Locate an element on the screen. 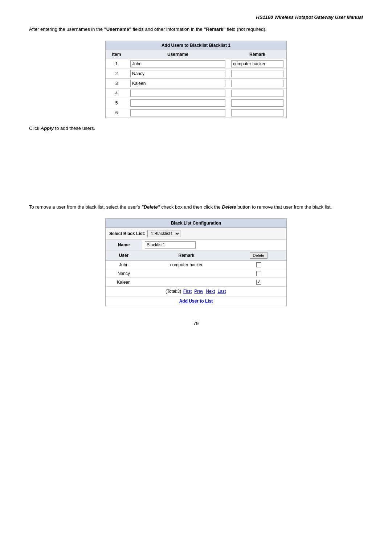 The height and width of the screenshot is (554, 392). delete-checkbox-nancy is located at coordinates (258, 274).